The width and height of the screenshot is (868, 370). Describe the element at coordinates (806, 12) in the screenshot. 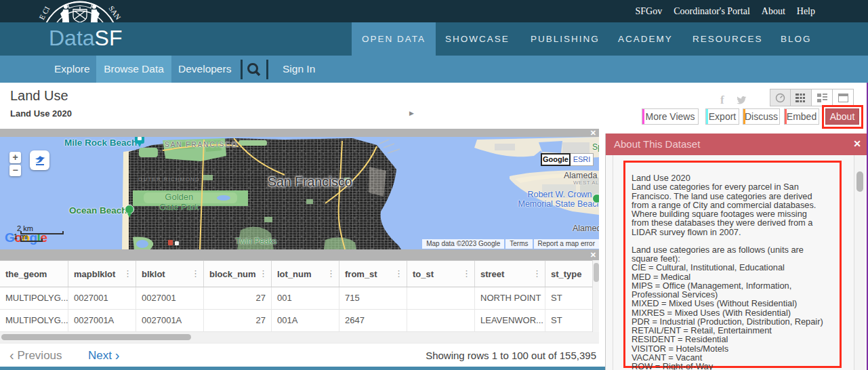

I see `toplink-help: Help` at that location.